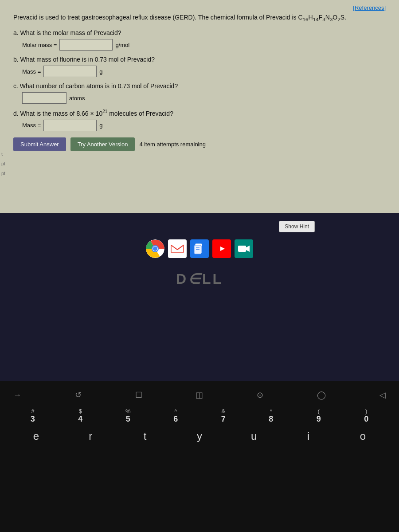  What do you see at coordinates (44, 98) in the screenshot?
I see `carbon-atoms-input` at bounding box center [44, 98].